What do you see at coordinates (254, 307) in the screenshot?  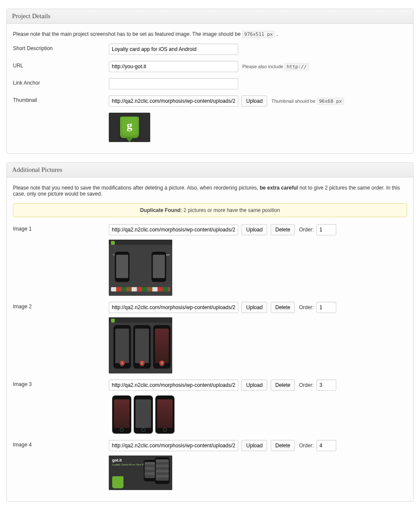 I see `image-2-upload-button: Upload` at bounding box center [254, 307].